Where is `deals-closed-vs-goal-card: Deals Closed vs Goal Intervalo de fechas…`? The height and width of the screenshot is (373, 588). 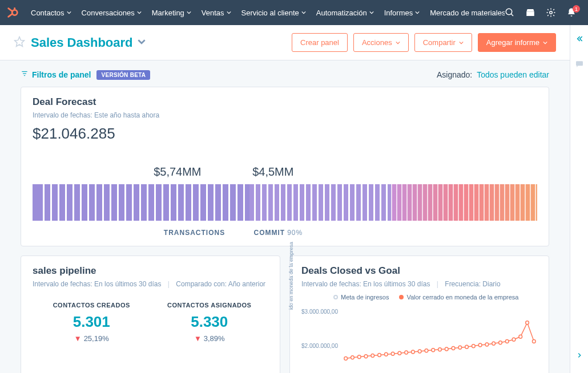
deals-closed-vs-goal-card: Deals Closed vs Goal Intervalo de fechas… is located at coordinates (419, 314).